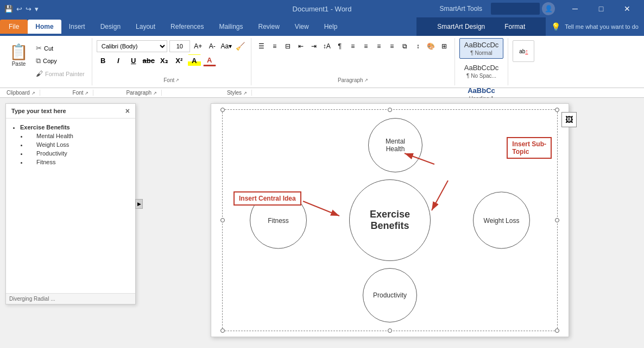  Describe the element at coordinates (322, 9) in the screenshot. I see `title-bar: 💾 ↩ ↪ ▾ Document1 - Word SmartArt Tools …` at that location.